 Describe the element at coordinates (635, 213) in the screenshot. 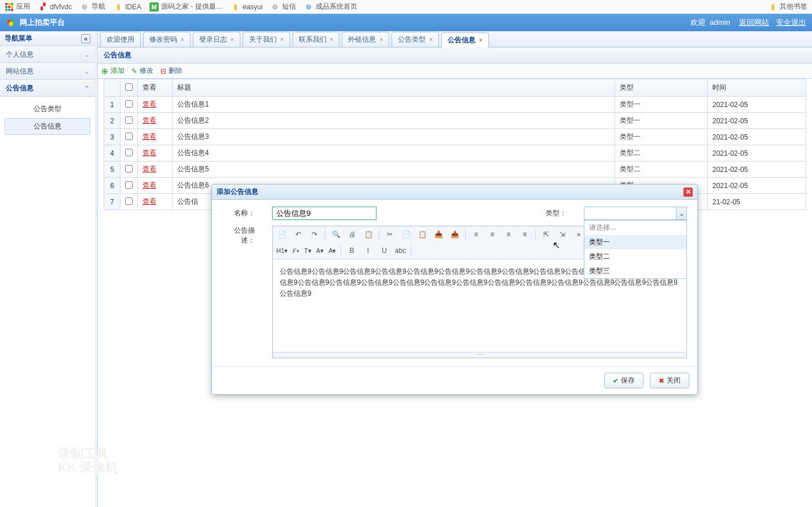

I see `type-combo: ⌄ 请选择… 类型一 类型二 类型三` at that location.